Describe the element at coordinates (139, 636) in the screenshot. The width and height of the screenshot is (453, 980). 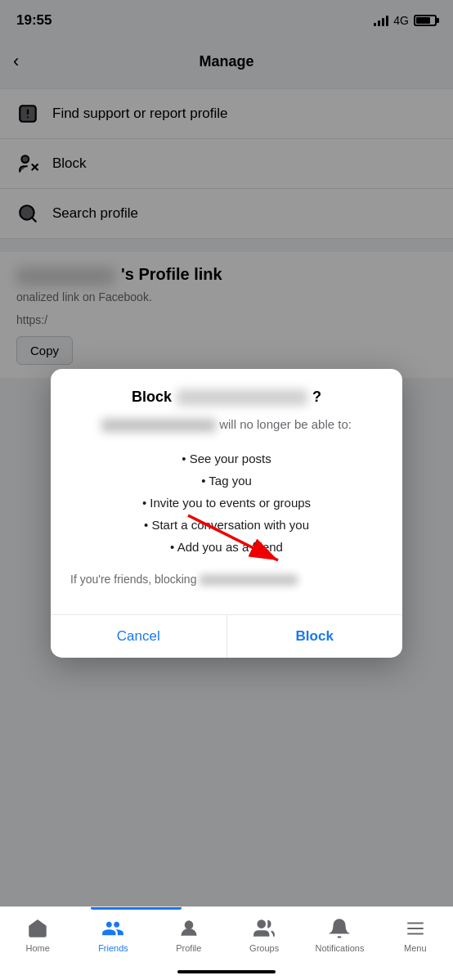
I see `cancel-button: Cancel` at that location.